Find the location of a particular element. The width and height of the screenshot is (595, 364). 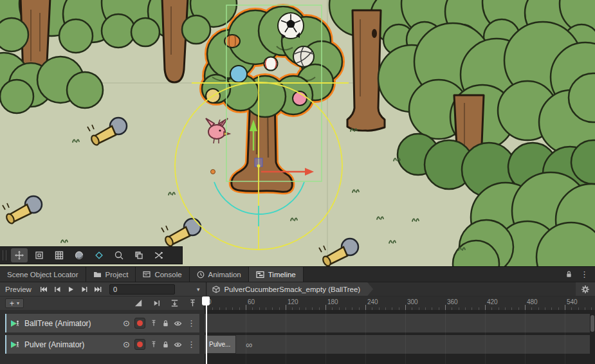

step-back-icon is located at coordinates (57, 289).